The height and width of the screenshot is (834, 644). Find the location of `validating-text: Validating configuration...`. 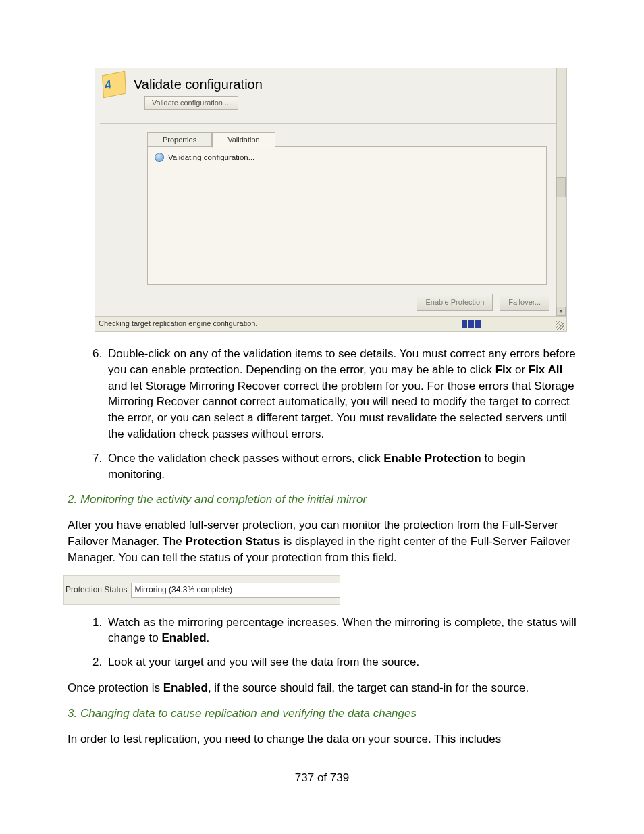

validating-text: Validating configuration... is located at coordinates (211, 157).